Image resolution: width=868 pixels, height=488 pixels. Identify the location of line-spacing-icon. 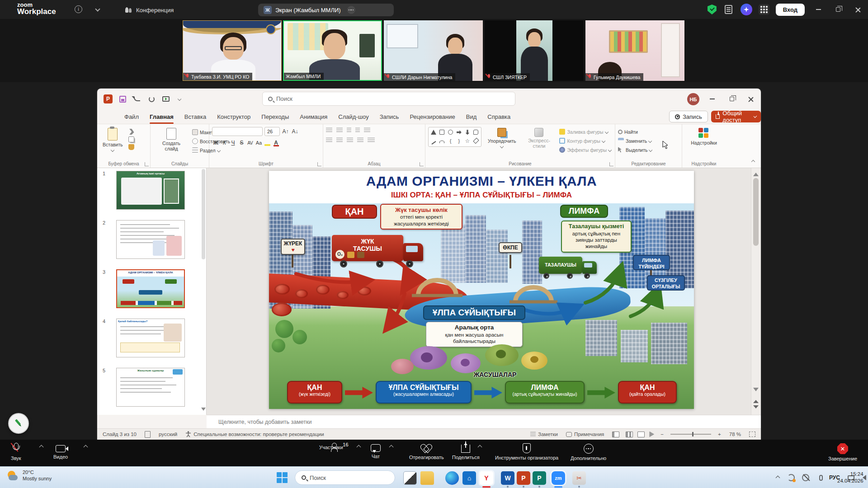
(367, 131).